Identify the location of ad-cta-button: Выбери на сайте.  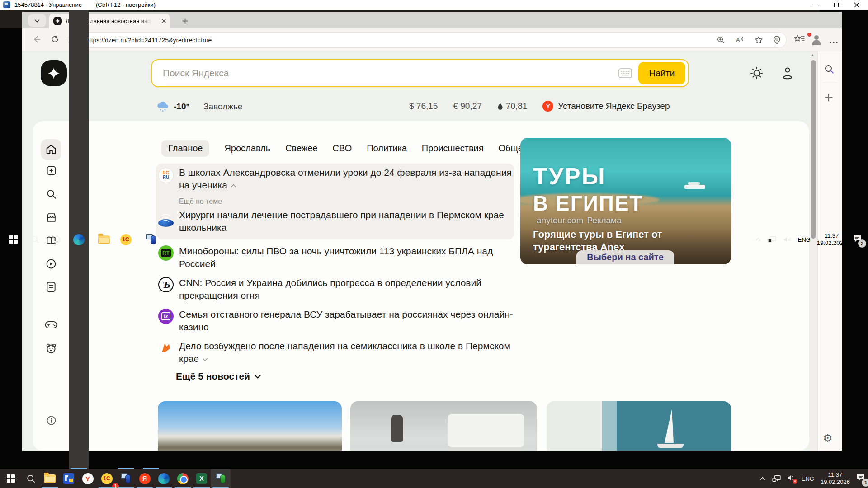
(625, 258).